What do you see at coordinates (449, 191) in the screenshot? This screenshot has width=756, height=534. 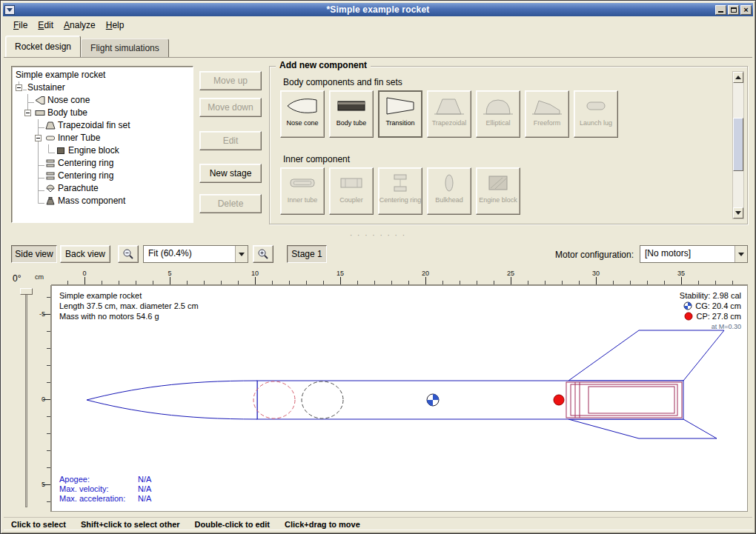 I see `add-bulkhead-button: Bulkhead` at bounding box center [449, 191].